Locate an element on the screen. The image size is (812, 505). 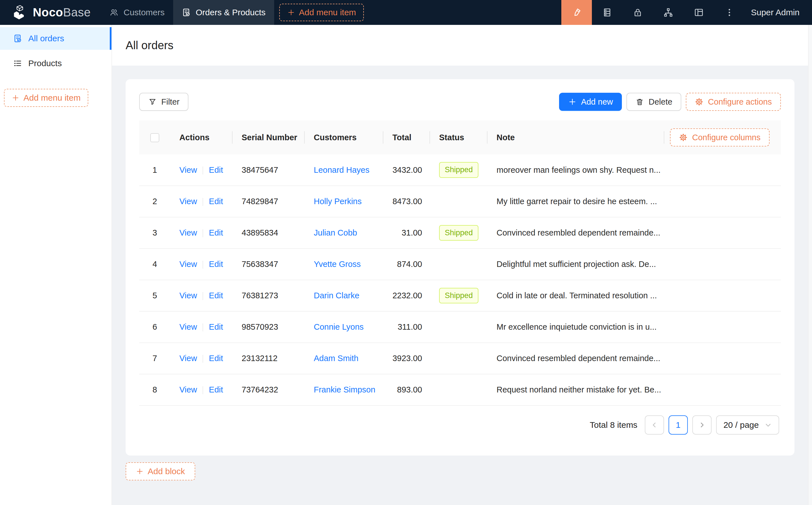
row-index: 3 is located at coordinates (155, 232).